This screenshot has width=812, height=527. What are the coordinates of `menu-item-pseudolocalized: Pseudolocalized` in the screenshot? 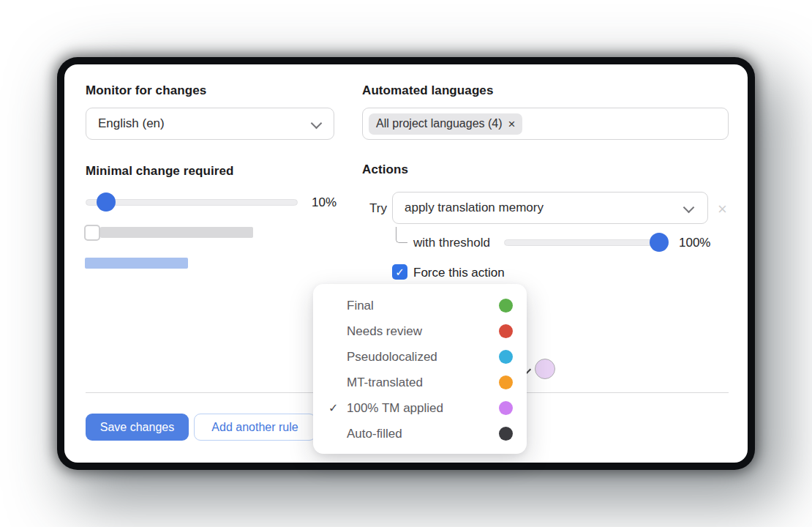 It's located at (420, 357).